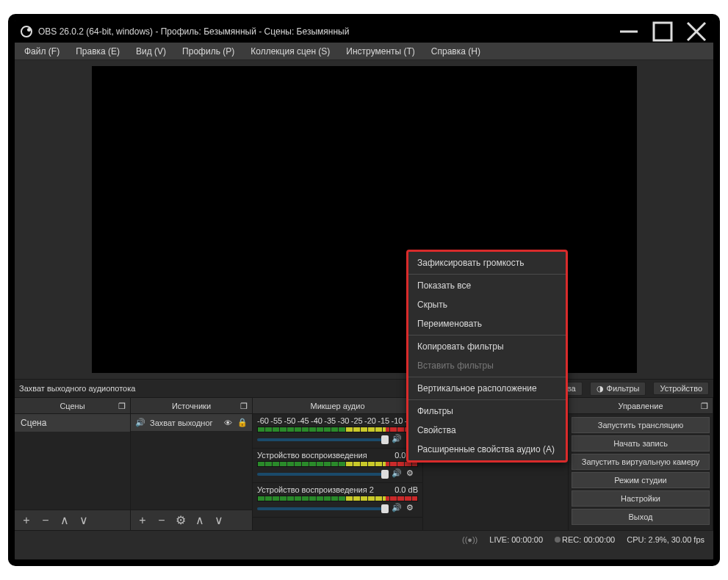  What do you see at coordinates (487, 411) in the screenshot?
I see `context-menu-item: Фильтры` at bounding box center [487, 411].